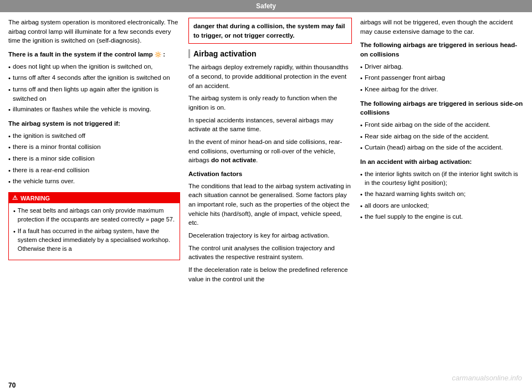 The height and width of the screenshot is (392, 532). What do you see at coordinates (94, 215) in the screenshot?
I see `warning-bullet-1: • The seat belts and airbags can only pr…` at bounding box center [94, 215].